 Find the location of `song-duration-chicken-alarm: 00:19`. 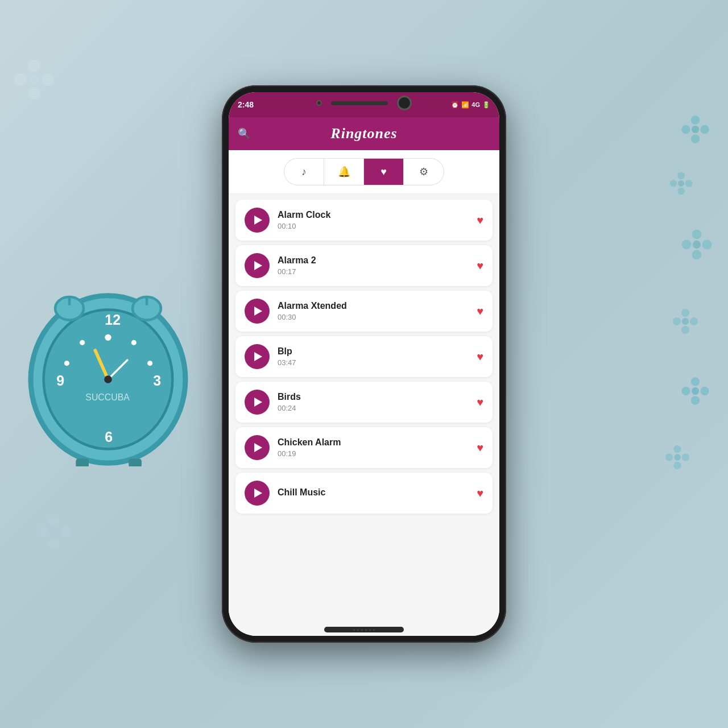

song-duration-chicken-alarm: 00:19 is located at coordinates (373, 454).